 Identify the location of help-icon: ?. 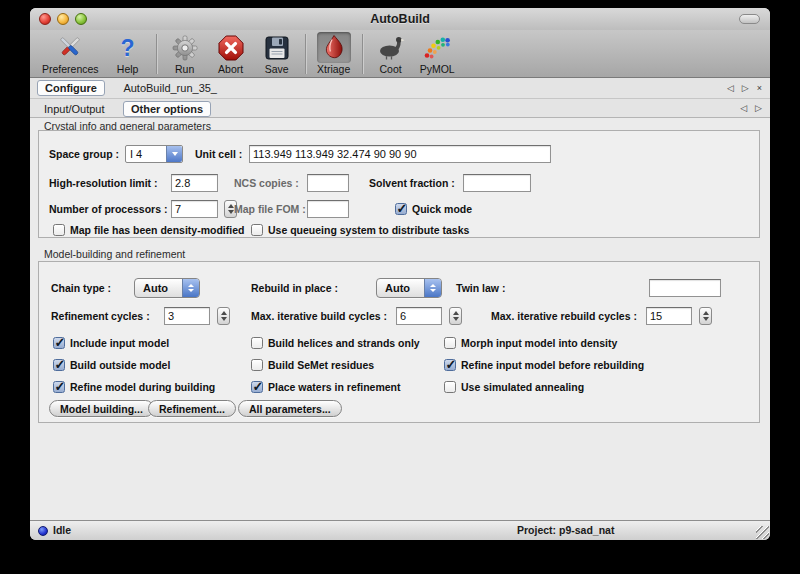
(128, 48).